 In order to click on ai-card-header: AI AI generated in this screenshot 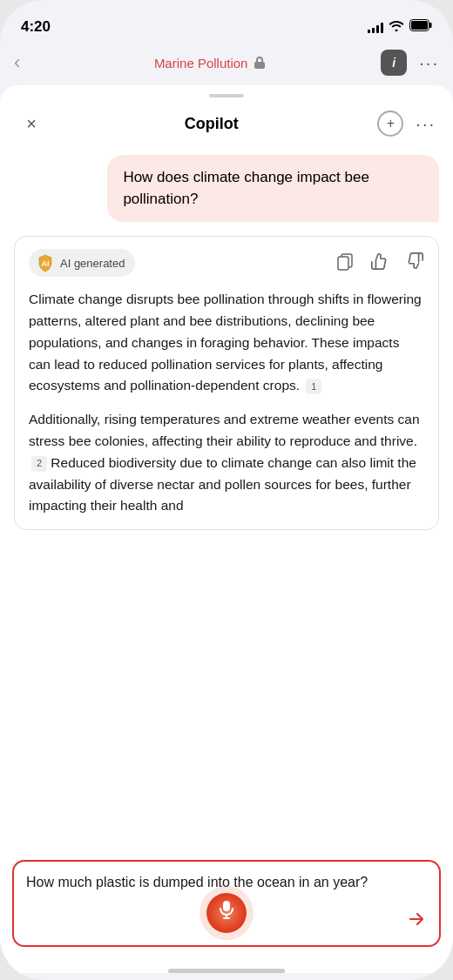, I will do `click(226, 263)`.